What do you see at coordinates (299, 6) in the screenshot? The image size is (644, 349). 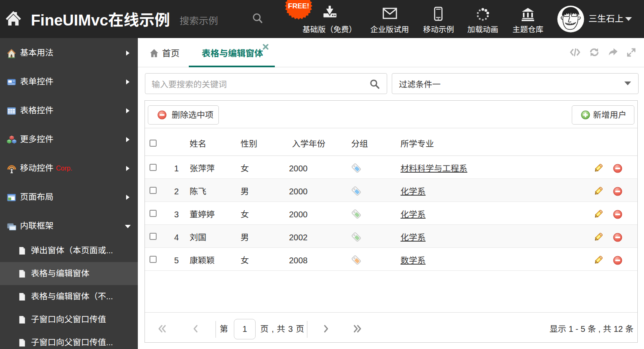 I see `svg-text: FREE!` at bounding box center [299, 6].